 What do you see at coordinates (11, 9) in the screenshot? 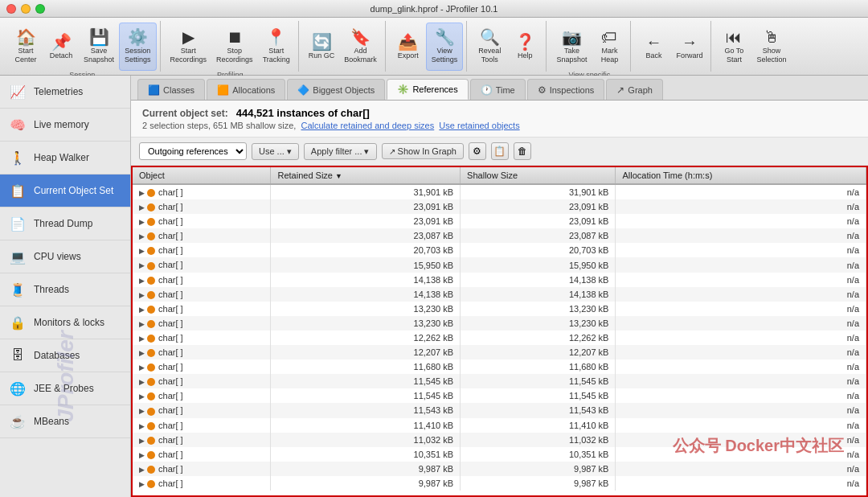
I see `close-button` at bounding box center [11, 9].